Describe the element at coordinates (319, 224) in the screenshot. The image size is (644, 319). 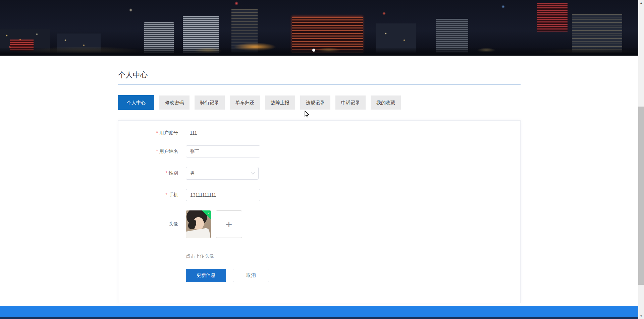
I see `avatar-row: 头像 ✓ +` at that location.